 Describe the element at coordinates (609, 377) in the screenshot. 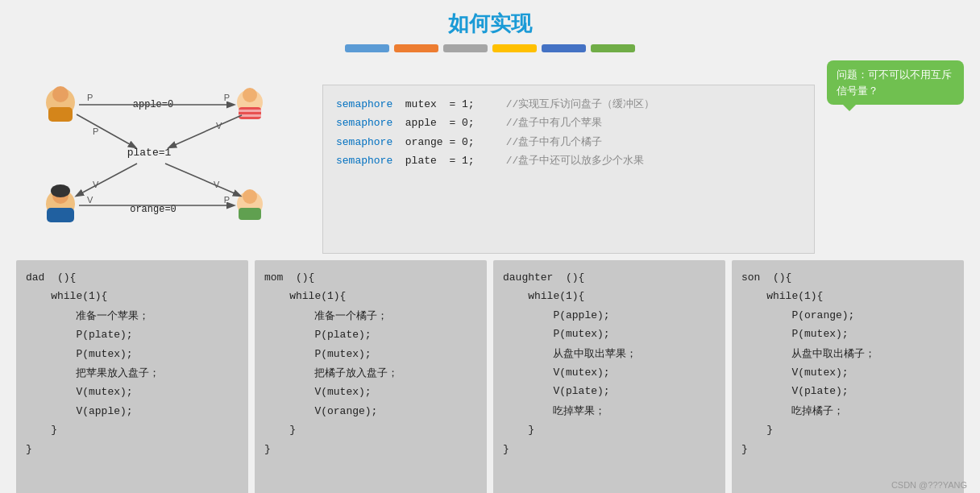

I see `daughter-panel: daughter (){ while(1){ P(apple); P(mutex…` at that location.